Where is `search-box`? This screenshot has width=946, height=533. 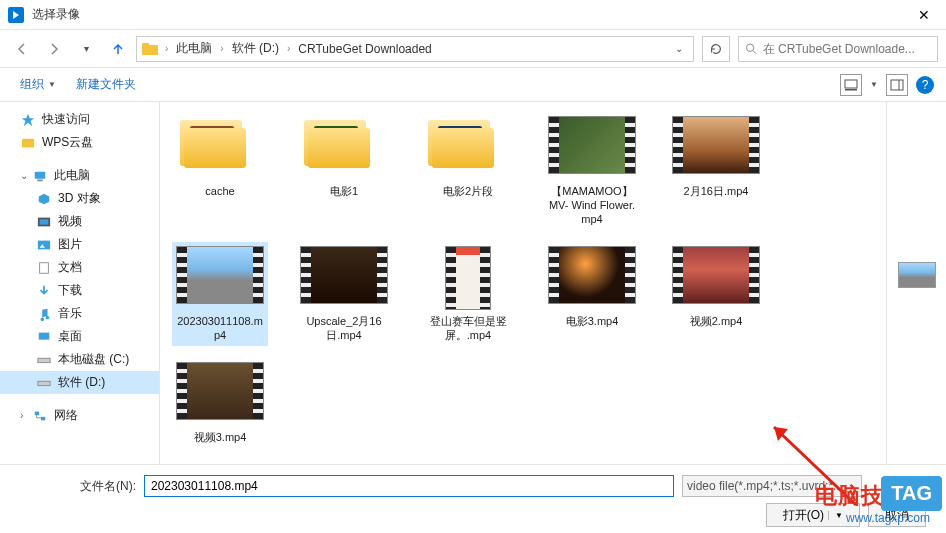 search-box is located at coordinates (838, 49).